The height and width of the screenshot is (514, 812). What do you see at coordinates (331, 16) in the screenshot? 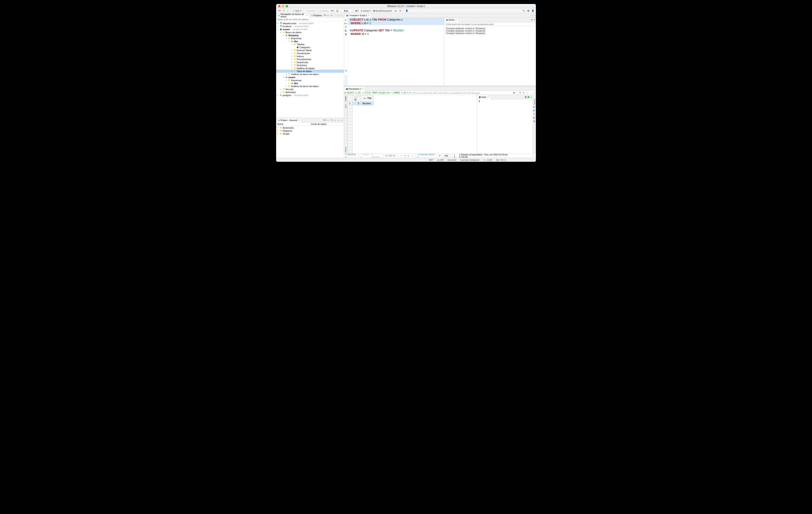
I see `link-icon: ⇔` at bounding box center [331, 16].